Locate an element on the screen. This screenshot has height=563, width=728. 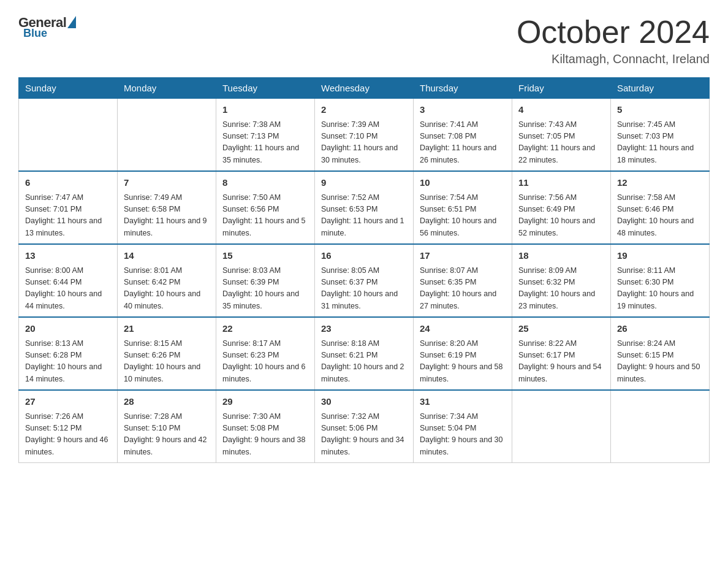
day-number: 7 is located at coordinates (167, 183).